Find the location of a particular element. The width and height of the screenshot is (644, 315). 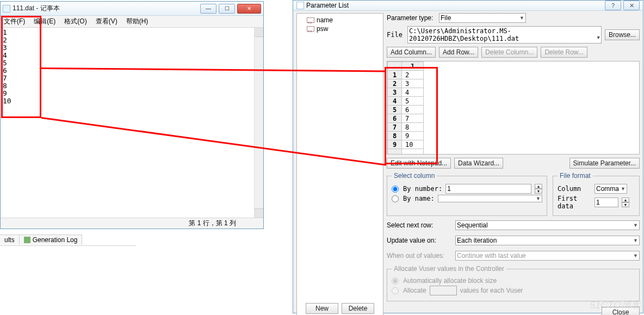

parameter-tree: name psw New Delete is located at coordinates (340, 164).